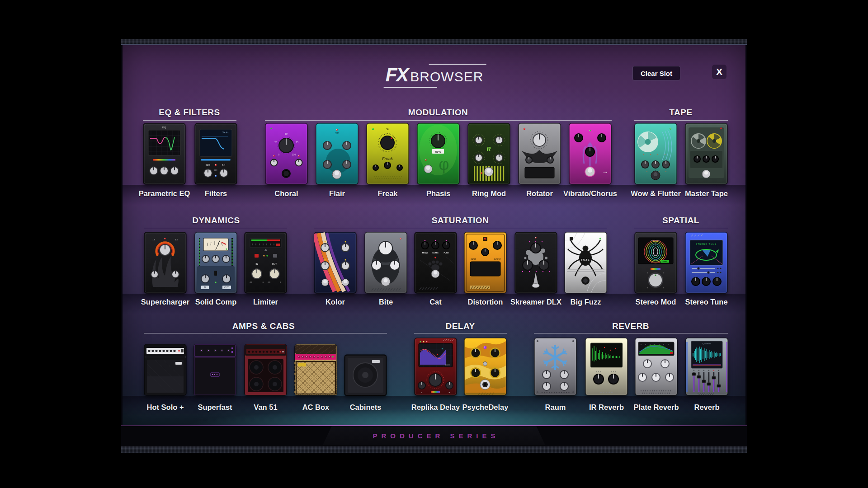 This screenshot has width=868, height=488. I want to click on device-cat: MEOWSCRTCPURR, so click(436, 263).